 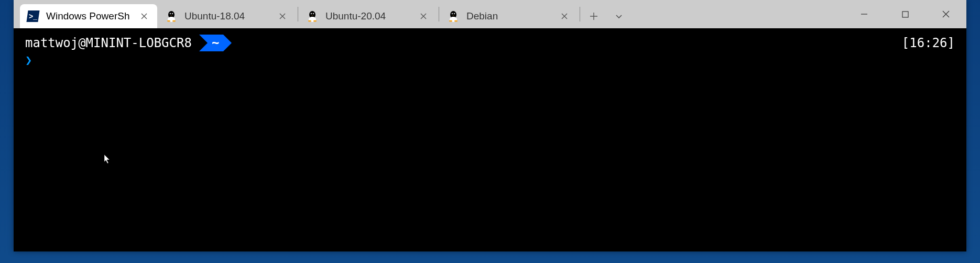 What do you see at coordinates (33, 16) in the screenshot?
I see `powershell-icon: >_` at bounding box center [33, 16].